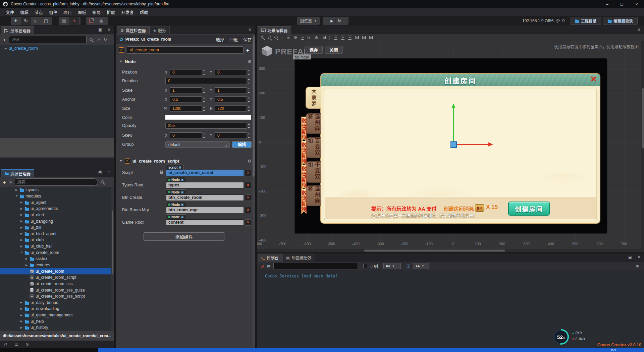 The image size is (644, 352). I want to click on create-room-button: 创建房间, so click(529, 209).